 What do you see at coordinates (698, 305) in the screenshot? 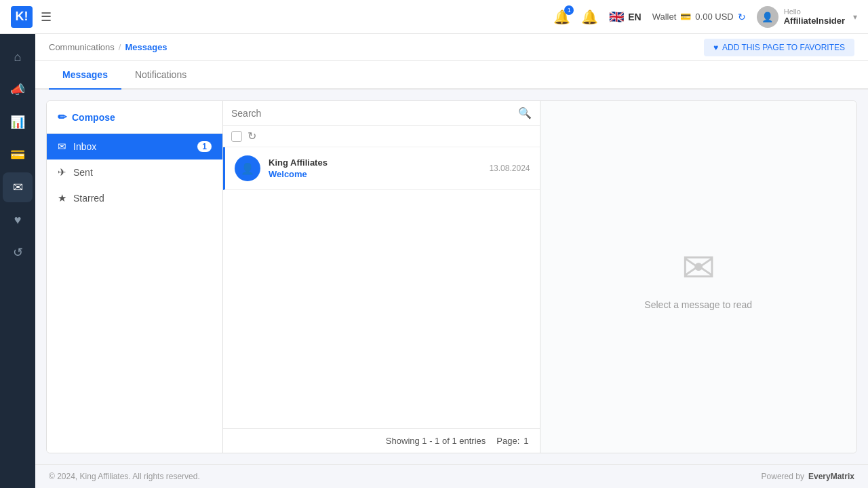
I see `empty-state-text: Select a message to read` at bounding box center [698, 305].